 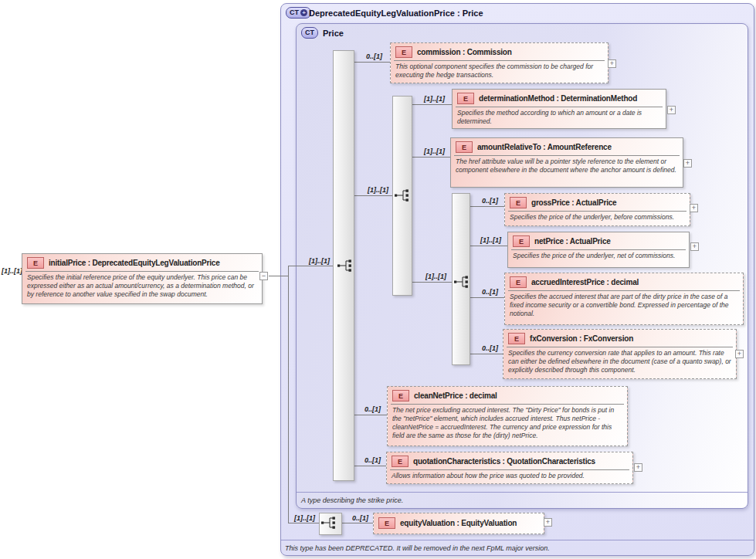 I want to click on complex-type-badge: CT, so click(x=310, y=32).